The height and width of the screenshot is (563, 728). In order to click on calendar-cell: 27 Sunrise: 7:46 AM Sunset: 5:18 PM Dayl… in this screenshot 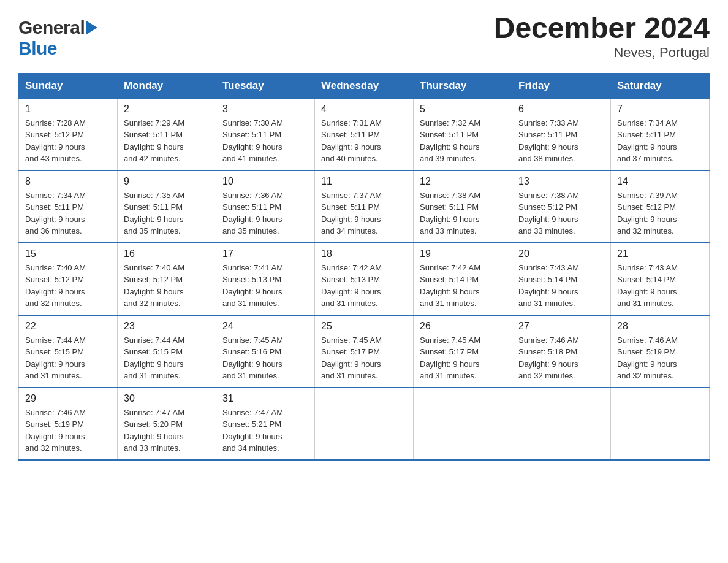, I will do `click(561, 351)`.